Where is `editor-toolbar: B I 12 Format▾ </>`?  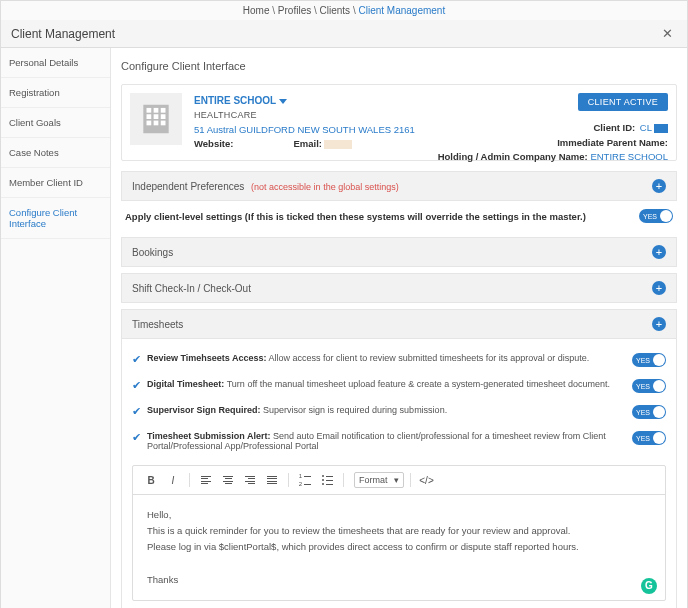 editor-toolbar: B I 12 Format▾ </> is located at coordinates (399, 480).